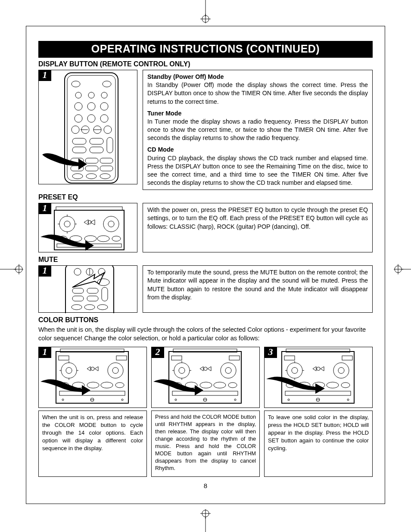 This screenshot has height=532, width=411. Describe the element at coordinates (206, 320) in the screenshot. I see `section-heading-color: COLOR BUTTONS` at that location.